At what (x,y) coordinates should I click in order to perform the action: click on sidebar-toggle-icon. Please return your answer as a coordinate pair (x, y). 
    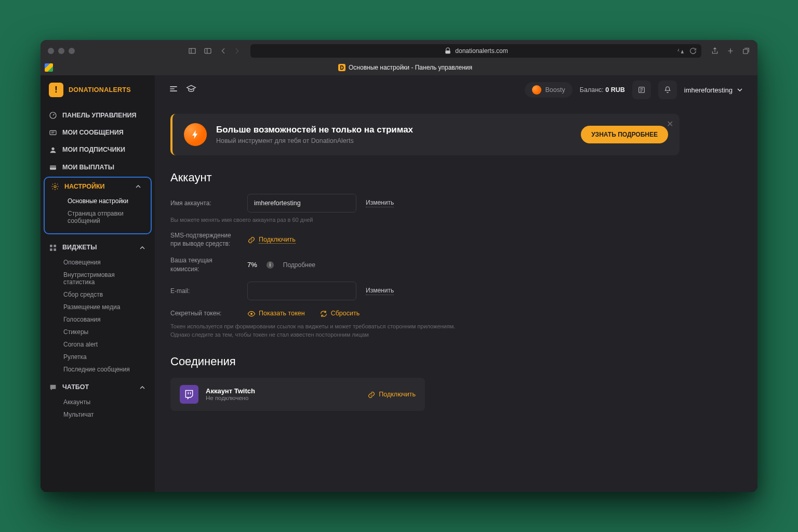
    Looking at the image, I should click on (192, 51).